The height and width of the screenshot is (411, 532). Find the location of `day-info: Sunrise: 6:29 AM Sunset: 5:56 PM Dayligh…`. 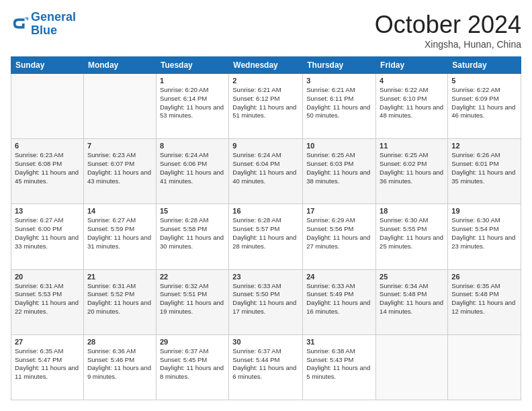

day-info: Sunrise: 6:29 AM Sunset: 5:56 PM Dayligh… is located at coordinates (339, 234).